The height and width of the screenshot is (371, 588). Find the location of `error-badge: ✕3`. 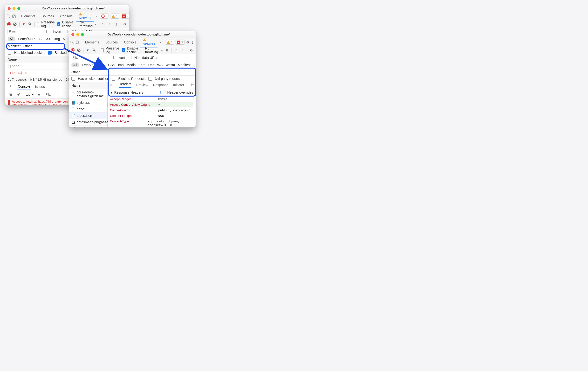

error-badge: ✕3 is located at coordinates (104, 16).